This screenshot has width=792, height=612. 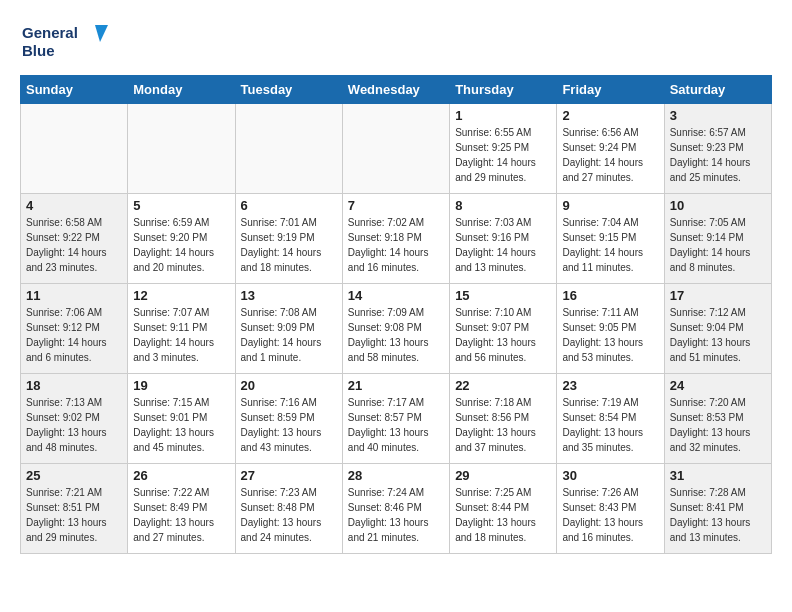 I want to click on day-info: Sunrise: 7:10 AM Sunset: 9:07 PM Dayligh…, so click(x=503, y=335).